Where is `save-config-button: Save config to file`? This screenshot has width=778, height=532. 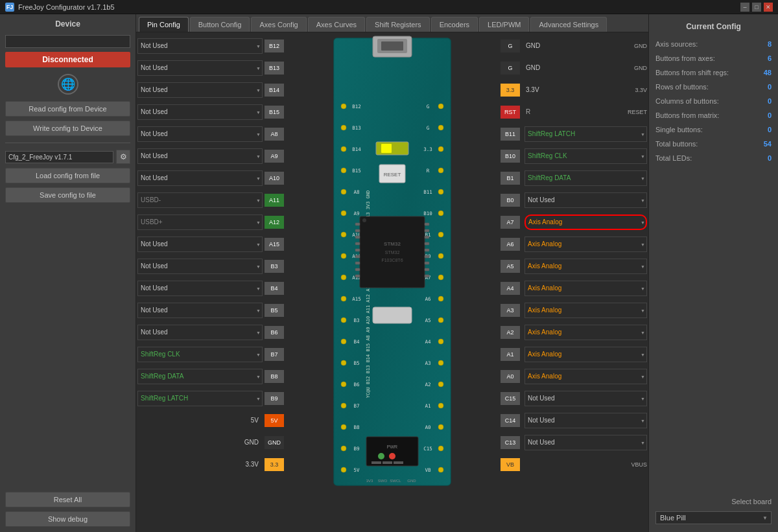
save-config-button: Save config to file is located at coordinates (67, 195).